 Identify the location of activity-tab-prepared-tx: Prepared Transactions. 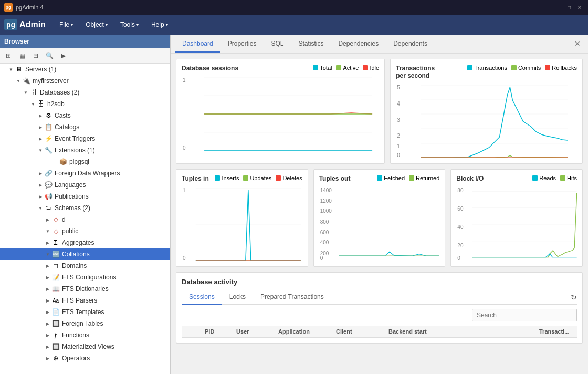
(292, 297).